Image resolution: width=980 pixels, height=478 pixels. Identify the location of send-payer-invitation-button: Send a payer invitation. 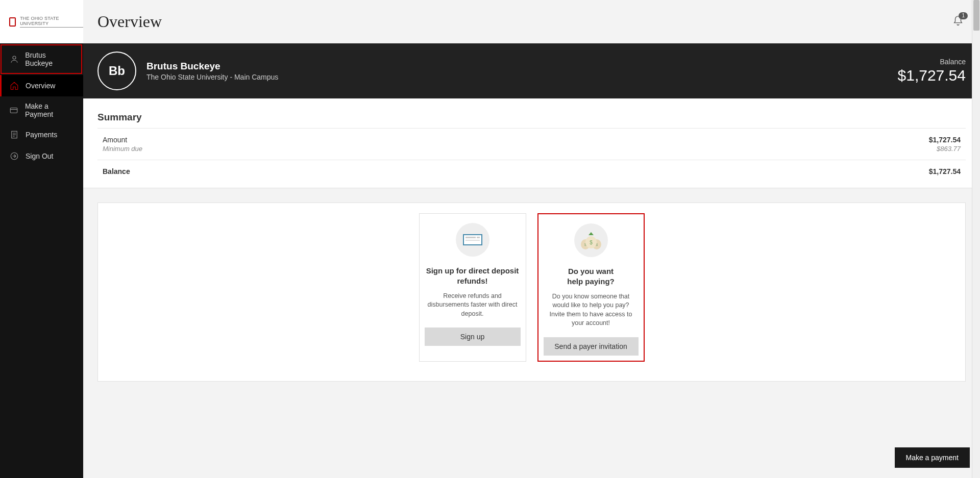
(591, 346).